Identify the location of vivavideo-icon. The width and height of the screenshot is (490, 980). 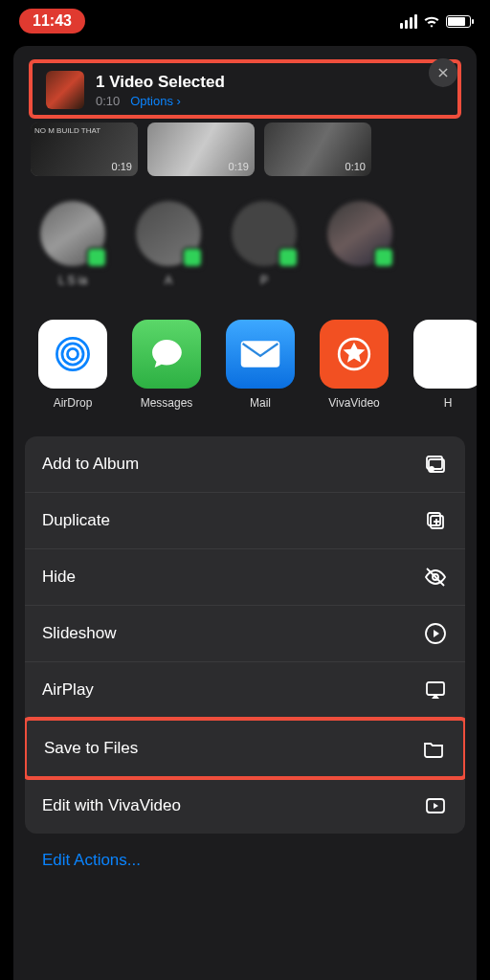
(354, 354).